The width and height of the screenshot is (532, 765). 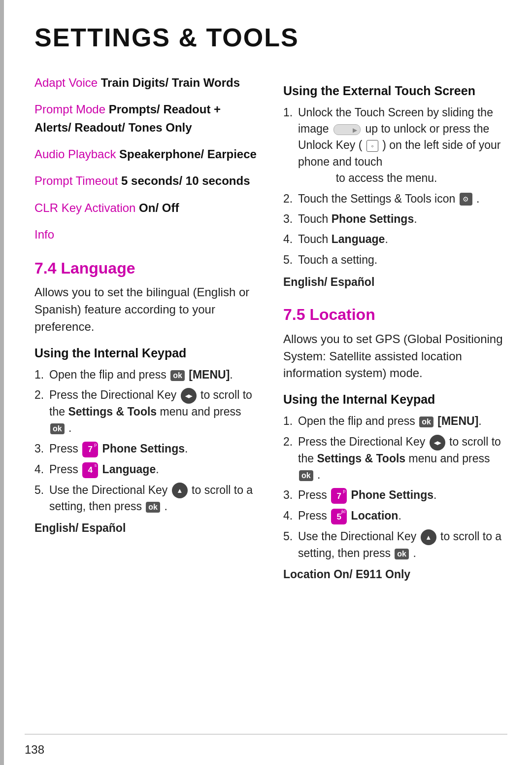 I want to click on unlock-key-icon: ◦, so click(x=372, y=146).